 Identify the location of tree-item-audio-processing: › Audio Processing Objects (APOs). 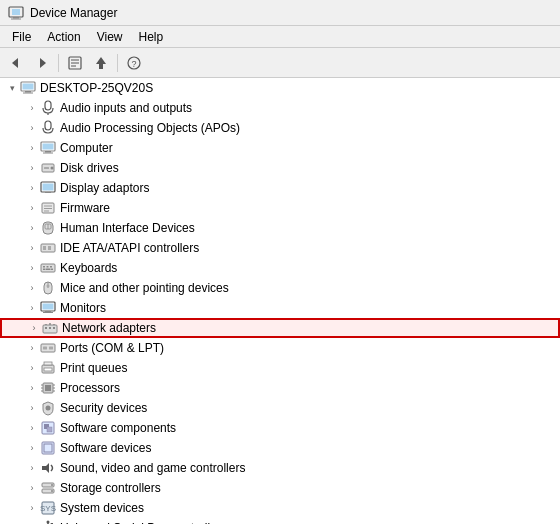
(280, 128).